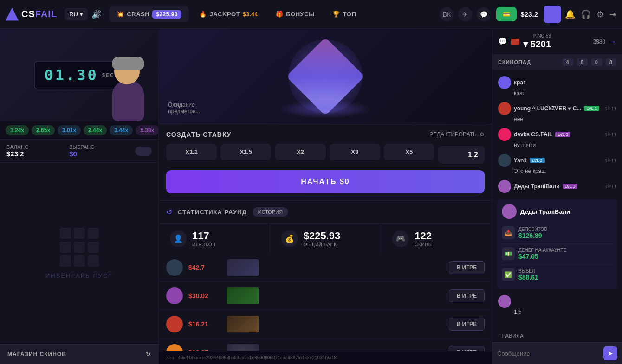 This screenshot has height=364, width=622. What do you see at coordinates (557, 186) in the screenshot?
I see `msg-user: Деды ТраліВали LVL 3 19:11` at bounding box center [557, 186].